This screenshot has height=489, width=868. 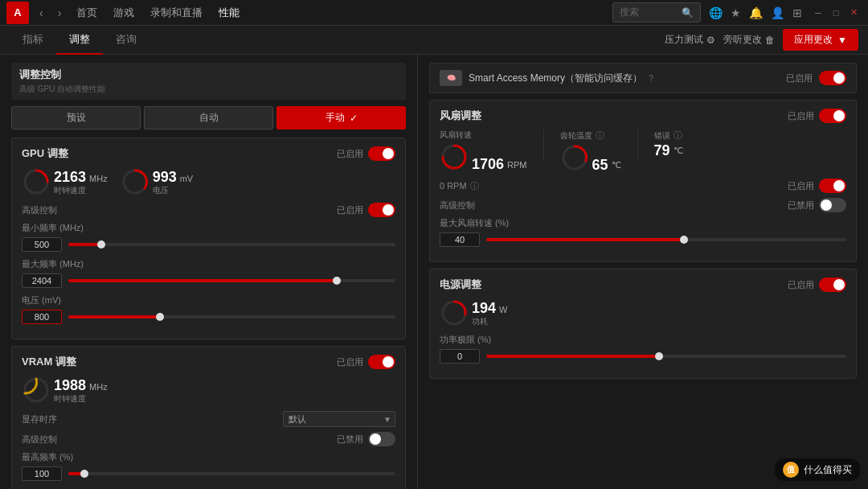 I want to click on vram-clock-circle, so click(x=36, y=390).